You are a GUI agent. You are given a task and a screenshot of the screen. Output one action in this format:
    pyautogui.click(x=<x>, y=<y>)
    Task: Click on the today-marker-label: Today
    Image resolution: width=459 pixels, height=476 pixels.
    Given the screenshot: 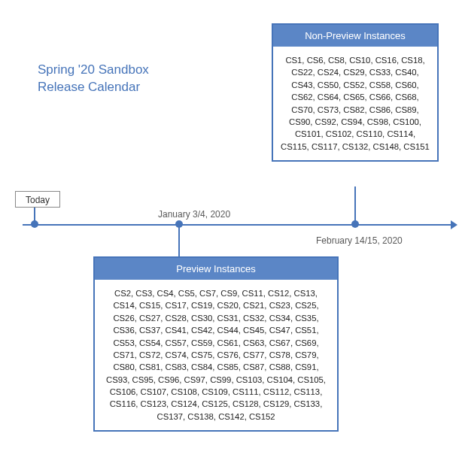 What is the action you would take?
    pyautogui.click(x=38, y=199)
    